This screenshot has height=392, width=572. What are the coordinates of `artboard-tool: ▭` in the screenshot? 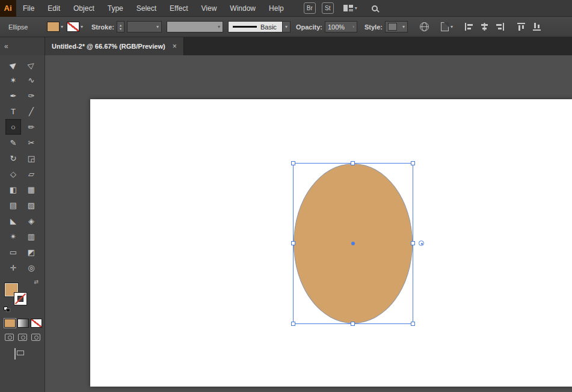 It's located at (13, 252).